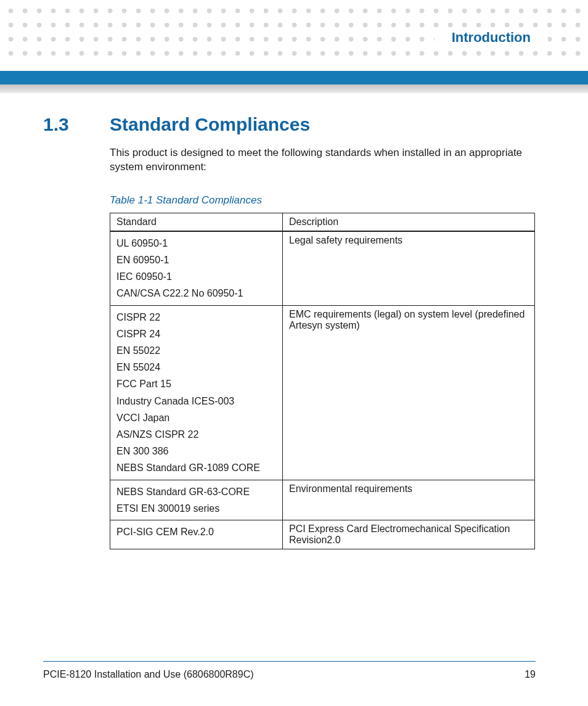  What do you see at coordinates (196, 317) in the screenshot?
I see `standard-item: CISPR 22` at bounding box center [196, 317].